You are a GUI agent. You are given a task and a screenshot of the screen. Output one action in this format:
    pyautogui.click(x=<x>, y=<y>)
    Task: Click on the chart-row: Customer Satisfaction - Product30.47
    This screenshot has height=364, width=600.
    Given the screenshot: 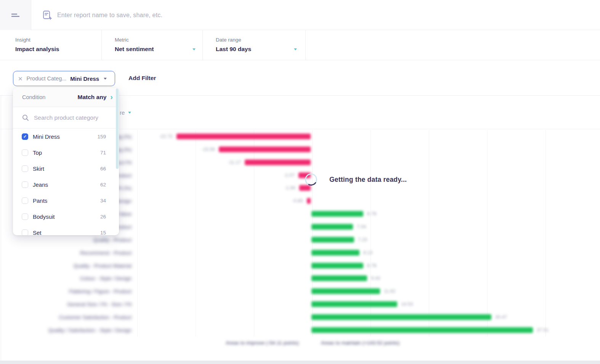 What is the action you would take?
    pyautogui.click(x=300, y=317)
    